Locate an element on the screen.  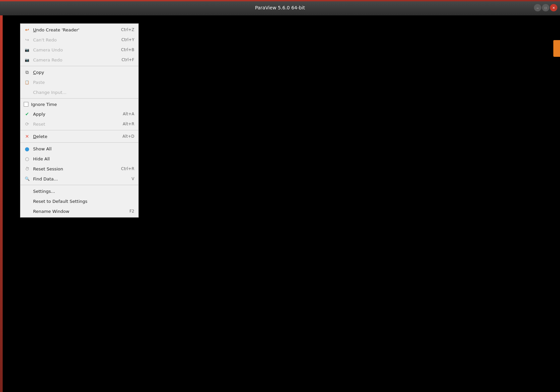
ignore-time-label: Ignore Time is located at coordinates (83, 104).